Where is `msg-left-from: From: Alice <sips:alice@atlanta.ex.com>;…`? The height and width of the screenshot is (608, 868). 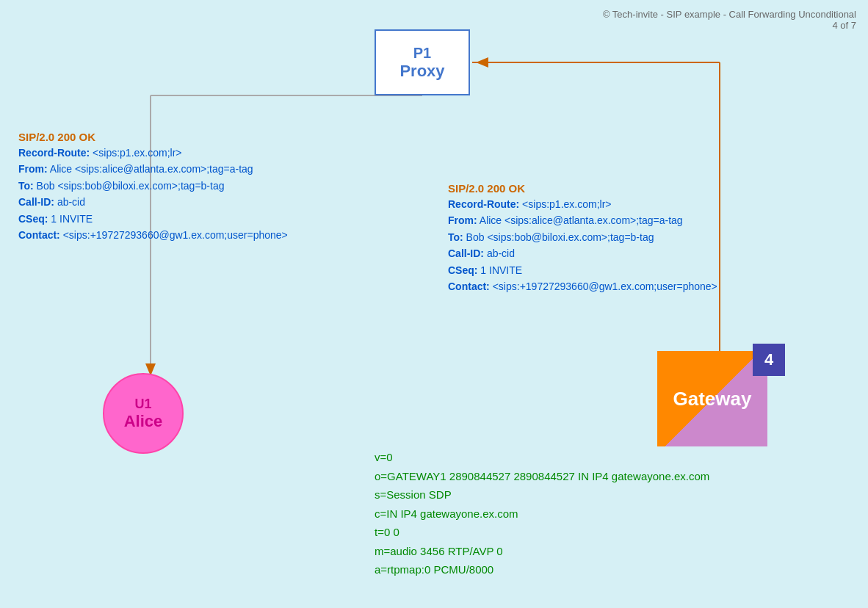
msg-left-from: From: Alice <sips:alice@atlanta.ex.com>;… is located at coordinates (153, 169).